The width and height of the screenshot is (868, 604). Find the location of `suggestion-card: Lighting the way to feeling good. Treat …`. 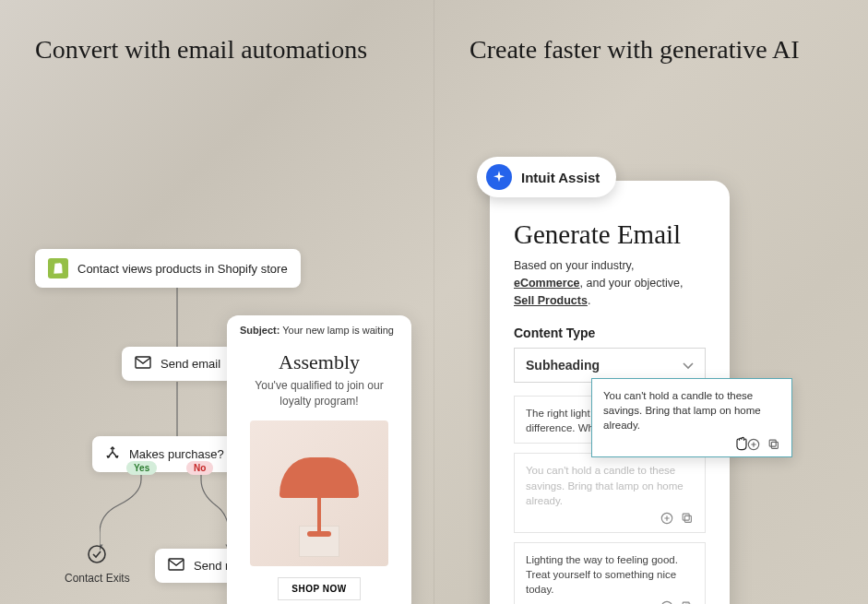

suggestion-card: Lighting the way to feeling good. Treat … is located at coordinates (610, 574).